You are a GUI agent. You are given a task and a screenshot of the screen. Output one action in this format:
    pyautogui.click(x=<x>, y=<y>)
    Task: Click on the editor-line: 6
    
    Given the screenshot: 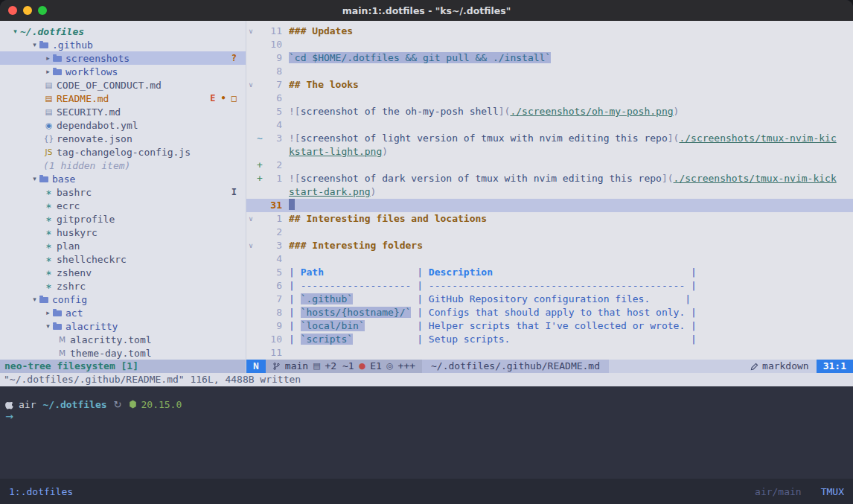 What is the action you would take?
    pyautogui.click(x=549, y=98)
    